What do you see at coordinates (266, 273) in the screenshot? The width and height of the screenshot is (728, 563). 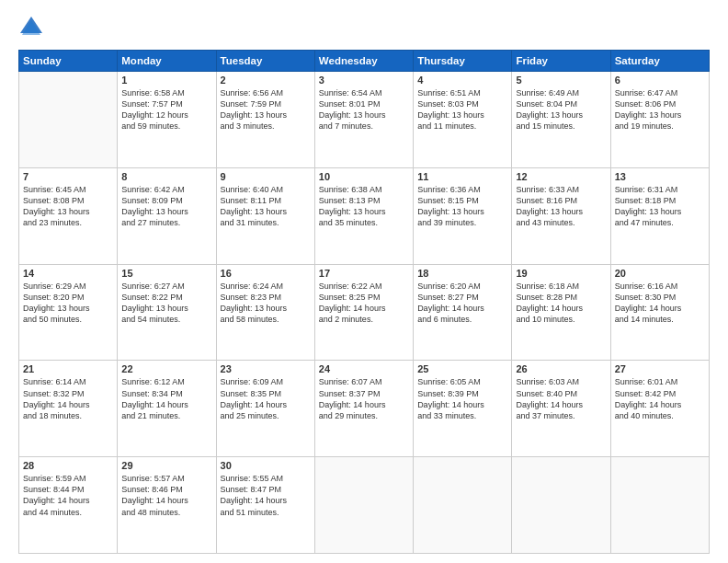 I see `day-number: 16` at bounding box center [266, 273].